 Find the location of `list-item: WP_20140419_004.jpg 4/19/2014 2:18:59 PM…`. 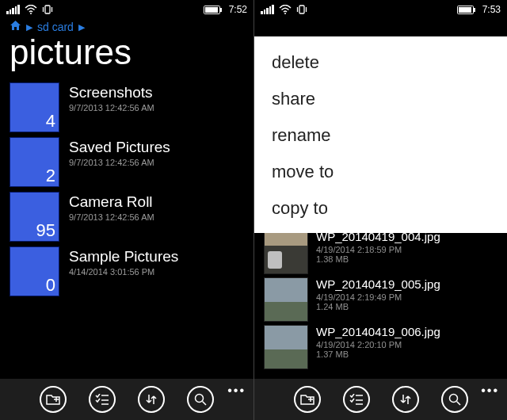

list-item: WP_20140419_004.jpg 4/19/2014 2:18:59 PM… is located at coordinates (385, 252).